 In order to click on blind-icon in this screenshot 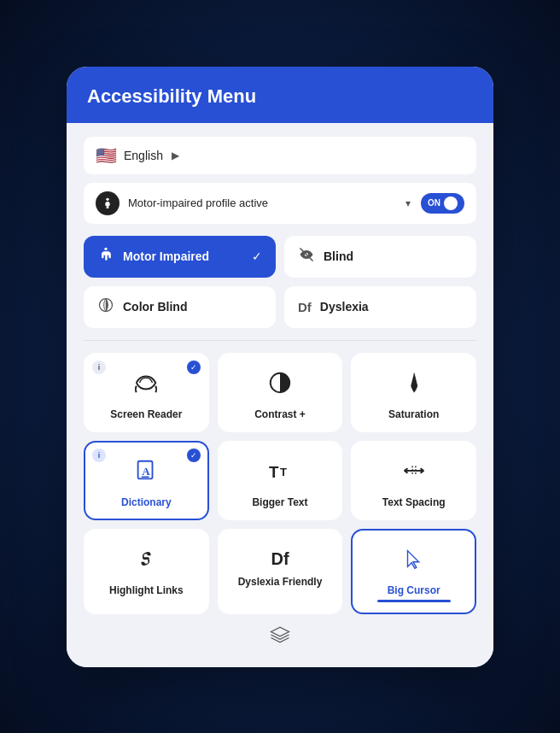, I will do `click(306, 256)`.